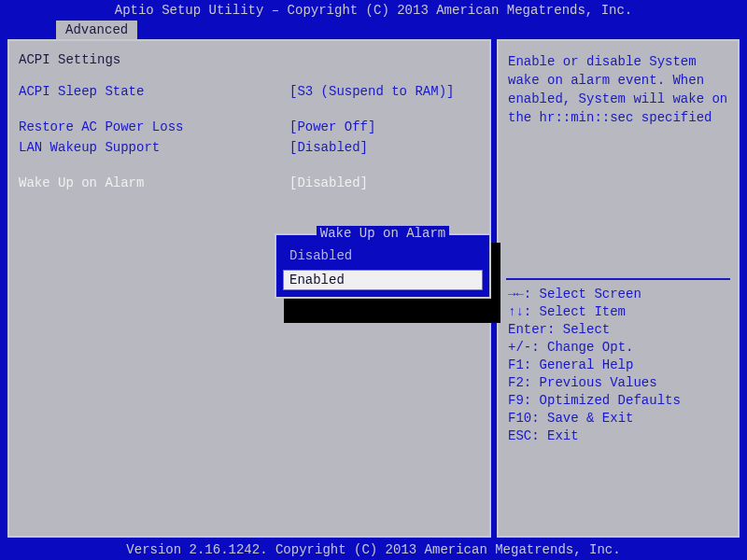  What do you see at coordinates (524, 366) in the screenshot?
I see `key-sym: F1:` at bounding box center [524, 366].